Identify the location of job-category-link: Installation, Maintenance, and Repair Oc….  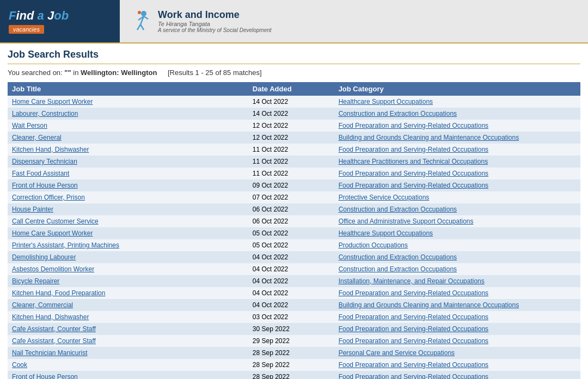
(412, 281).